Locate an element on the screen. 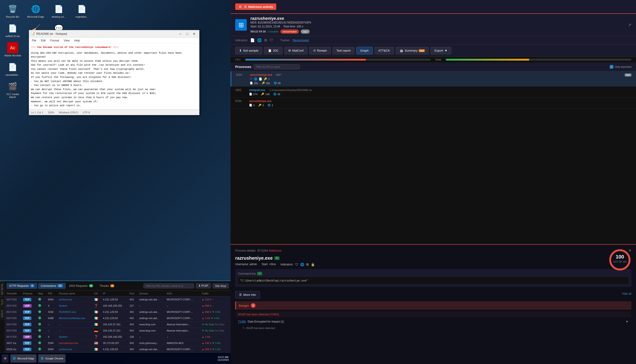  indicator-file-icon: 📄 is located at coordinates (252, 40).